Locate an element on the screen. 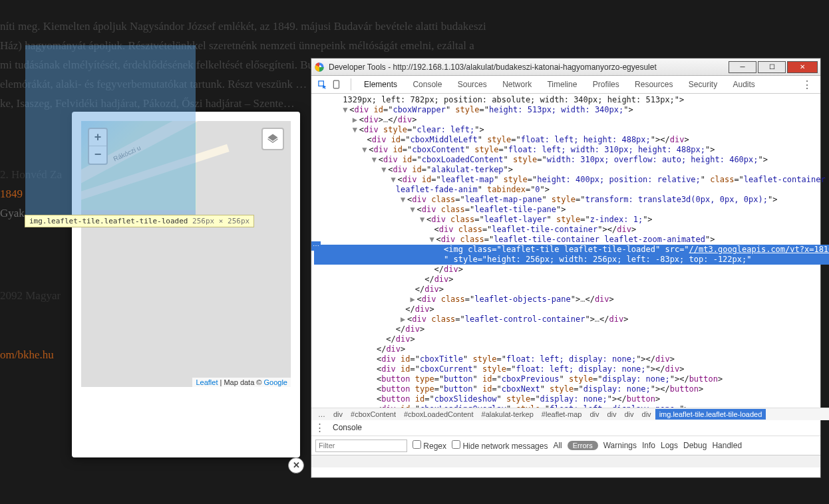  breadcrumb: … div #cboxContent #cboxLoadedContent #a… is located at coordinates (570, 414).